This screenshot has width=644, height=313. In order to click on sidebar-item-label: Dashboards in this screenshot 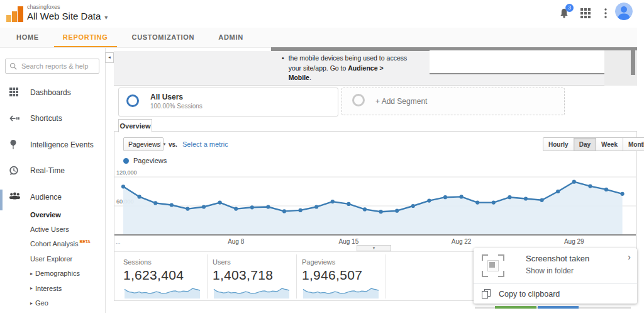, I will do `click(50, 93)`.